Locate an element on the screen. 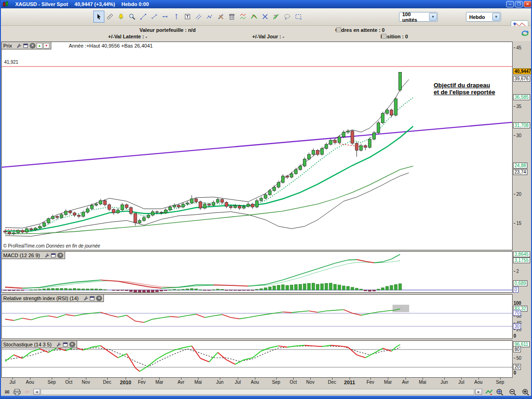  price-axis: 453530201540,944739,67636,58531,70824,88… is located at coordinates (522, 210).